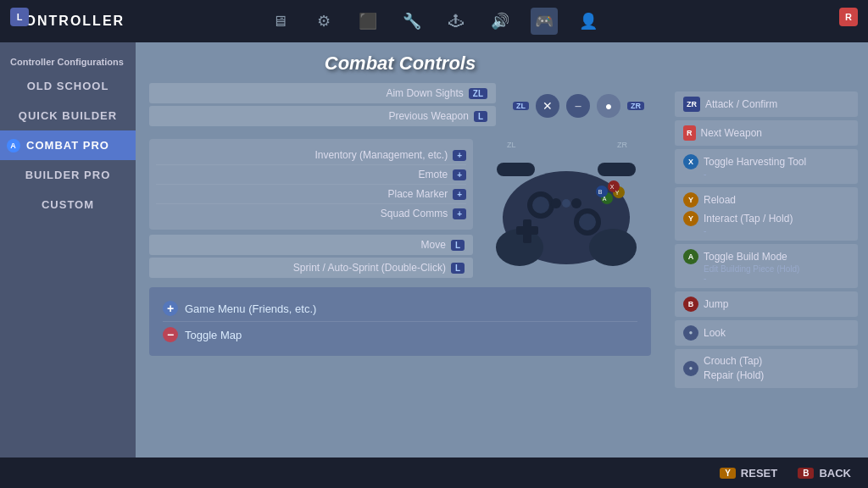 This screenshot has width=868, height=488. What do you see at coordinates (766, 266) in the screenshot?
I see `build-mode-group: A Toggle Build Mode Edit Building Piece …` at bounding box center [766, 266].